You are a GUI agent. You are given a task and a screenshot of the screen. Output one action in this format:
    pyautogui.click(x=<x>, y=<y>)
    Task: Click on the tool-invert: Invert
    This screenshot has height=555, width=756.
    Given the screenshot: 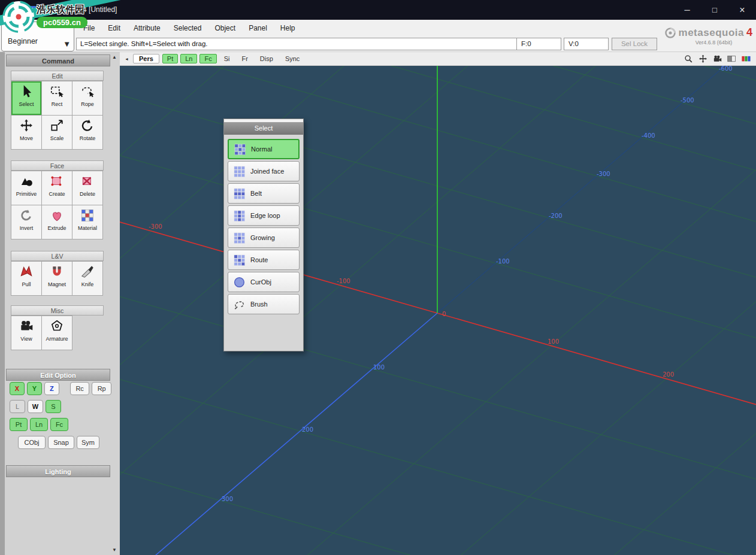 What is the action you would take?
    pyautogui.click(x=26, y=222)
    